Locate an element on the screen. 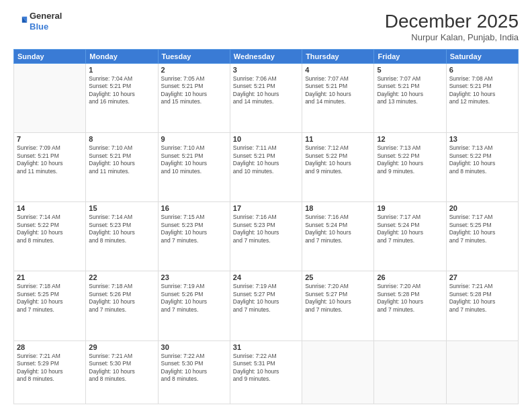  table-cell: 18Sunrise: 7:16 AMSunset: 5:24 PMDayligh… is located at coordinates (339, 236).